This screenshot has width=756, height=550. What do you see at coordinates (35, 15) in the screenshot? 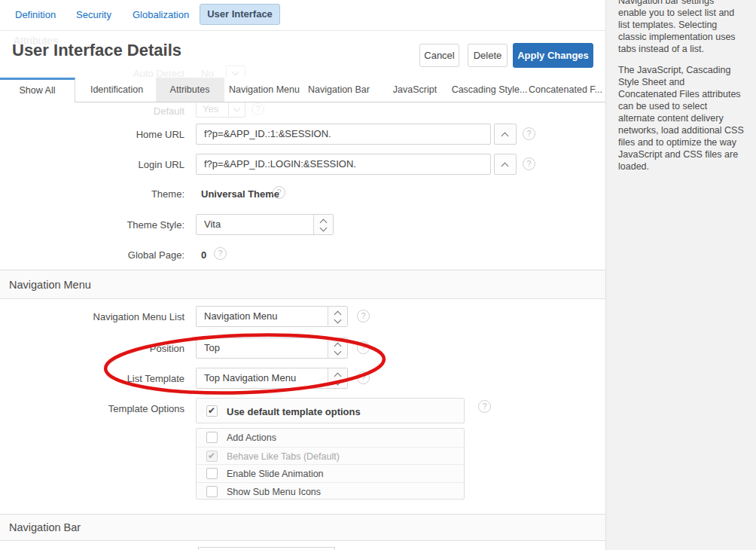
I see `tab-definition: Definition` at bounding box center [35, 15].